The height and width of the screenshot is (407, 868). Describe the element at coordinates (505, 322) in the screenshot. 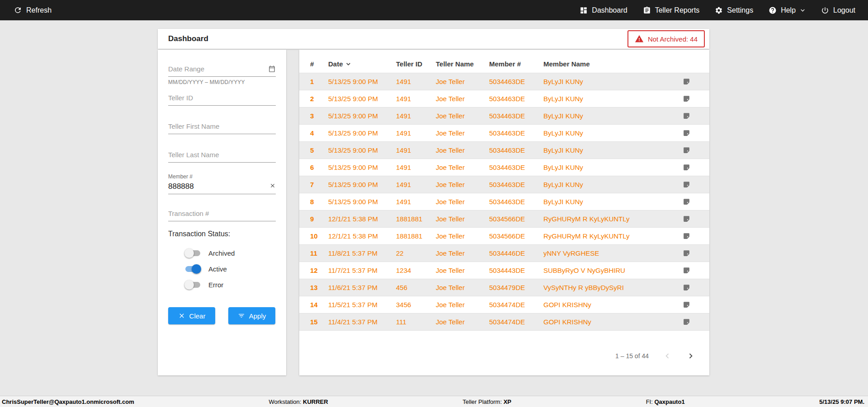

I see `table-row: 1511/4/21 5:37 PM111Joe Teller5034474DEG…` at that location.